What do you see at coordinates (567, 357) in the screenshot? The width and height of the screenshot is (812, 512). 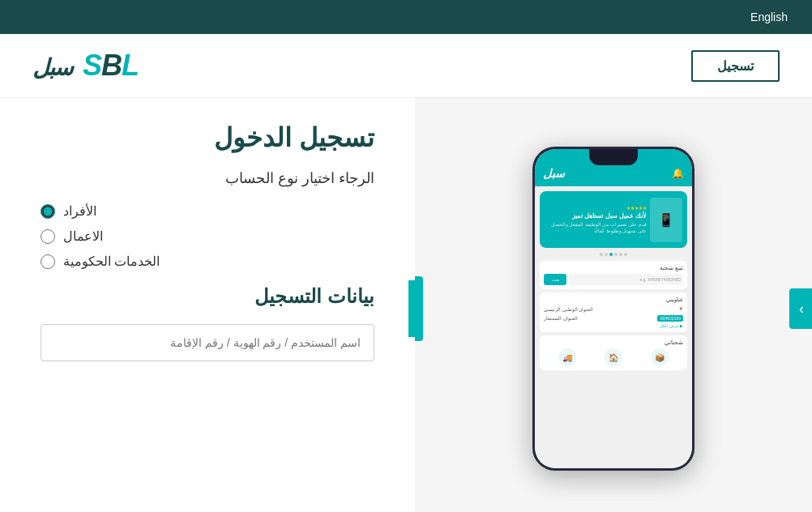 I see `phone-icon-3: 🚚` at bounding box center [567, 357].